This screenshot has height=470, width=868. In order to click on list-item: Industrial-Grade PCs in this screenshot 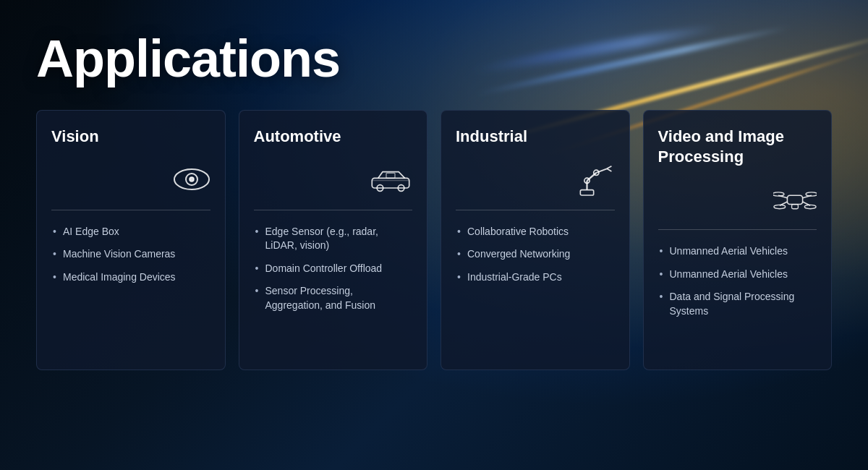, I will do `click(535, 278)`.